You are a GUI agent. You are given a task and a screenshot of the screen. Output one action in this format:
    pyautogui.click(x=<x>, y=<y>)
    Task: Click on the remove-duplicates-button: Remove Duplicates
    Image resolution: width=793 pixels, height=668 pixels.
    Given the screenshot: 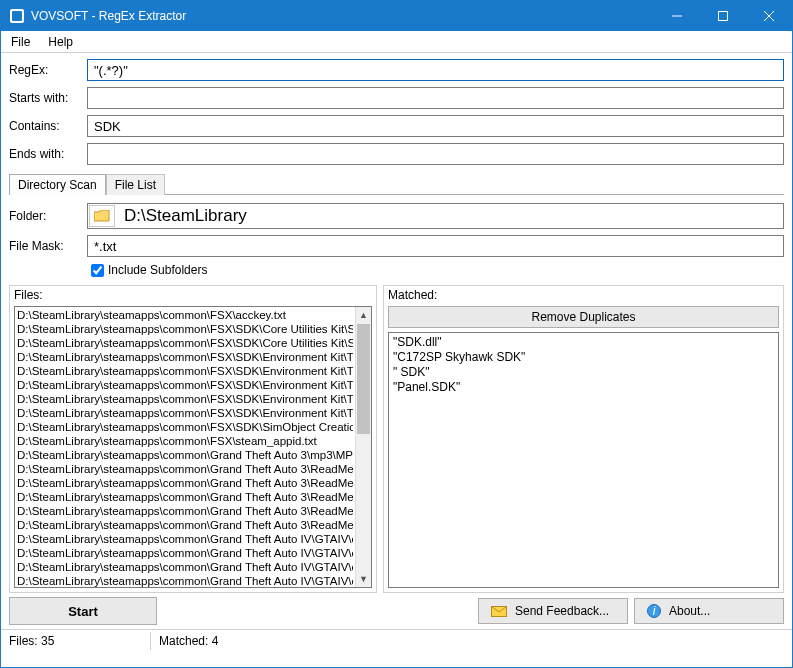 What is the action you would take?
    pyautogui.click(x=584, y=317)
    